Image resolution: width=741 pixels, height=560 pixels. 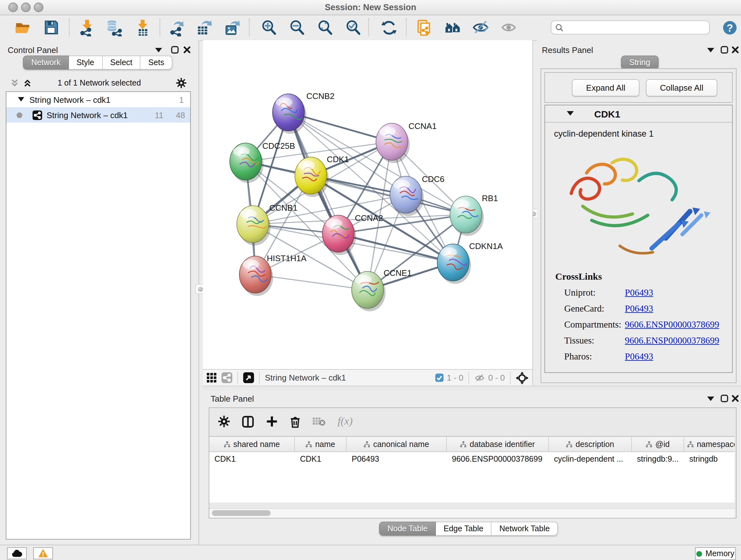 I want to click on hidden-eye-icon, so click(x=480, y=378).